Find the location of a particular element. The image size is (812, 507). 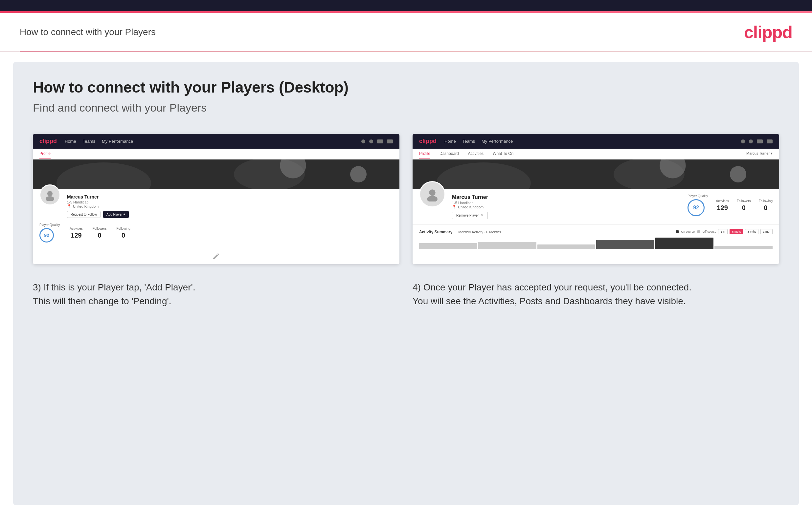

activity-filters-2: On course Off course 1 yr 6 mths 3 mths … is located at coordinates (724, 232).